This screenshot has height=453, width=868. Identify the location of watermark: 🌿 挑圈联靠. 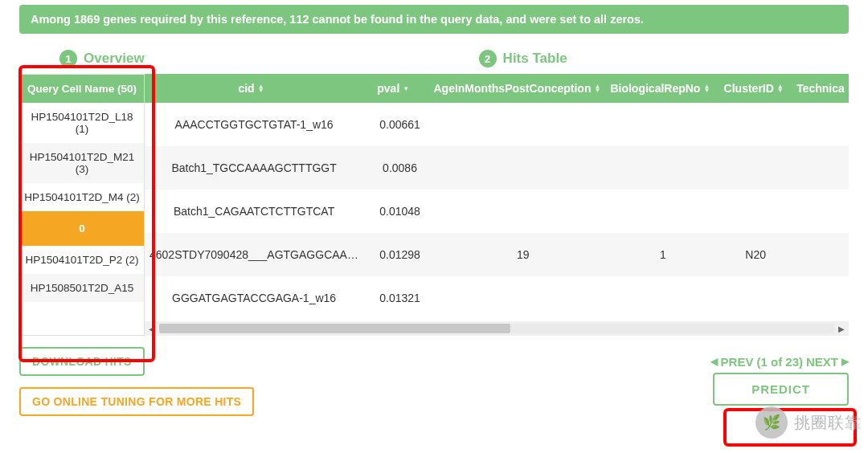
(809, 422).